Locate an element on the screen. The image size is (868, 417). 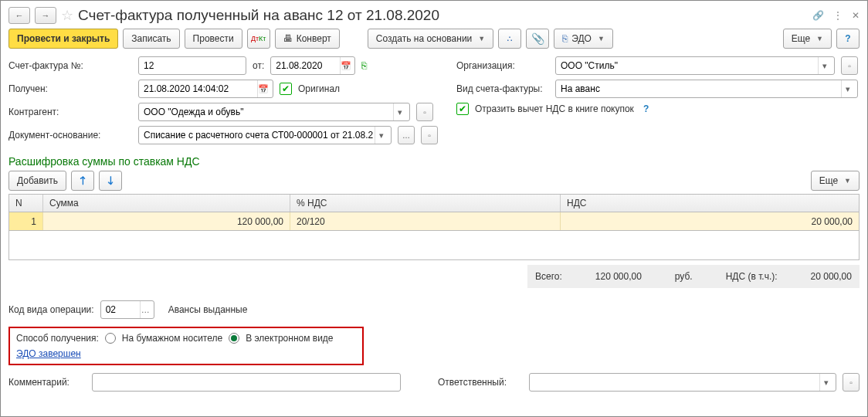
vat-total-value: 20 000,00 is located at coordinates (831, 276).